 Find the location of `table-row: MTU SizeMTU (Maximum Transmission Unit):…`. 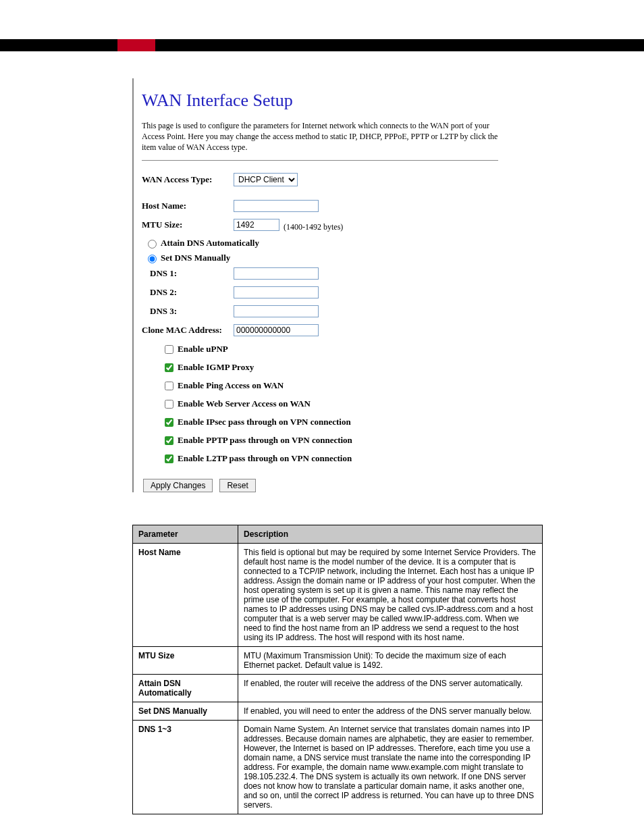

table-row: MTU SizeMTU (Maximum Transmission Unit):… is located at coordinates (338, 660).